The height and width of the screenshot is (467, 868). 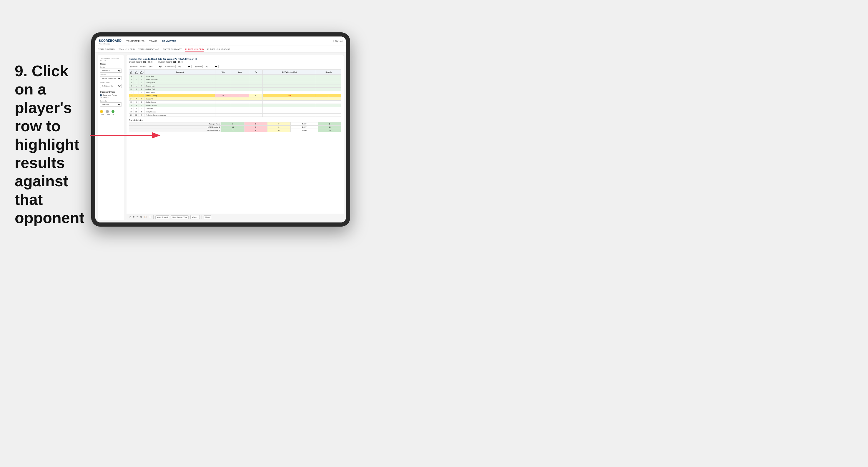 What do you see at coordinates (221, 129) in the screenshot?
I see `tablet-screen: SCOREBOARD Powered by clippi TOURNAMENTS…` at bounding box center [221, 129].